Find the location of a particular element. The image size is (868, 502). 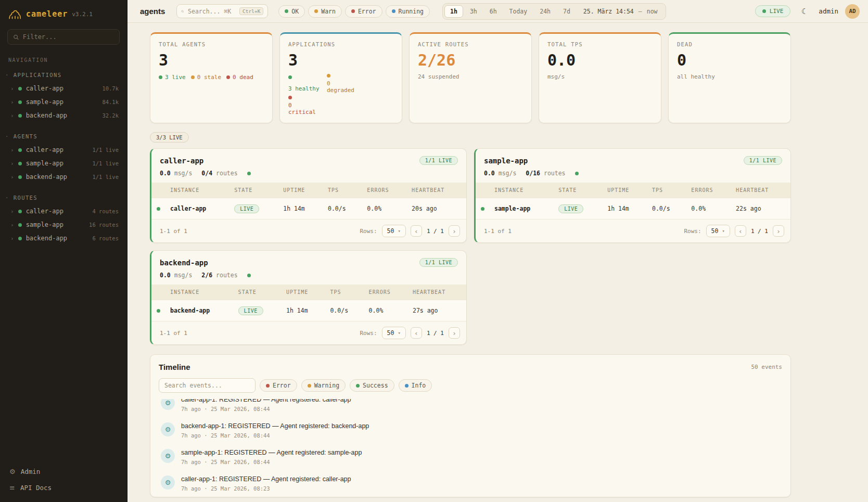

warn-dot-icon is located at coordinates (316, 11).